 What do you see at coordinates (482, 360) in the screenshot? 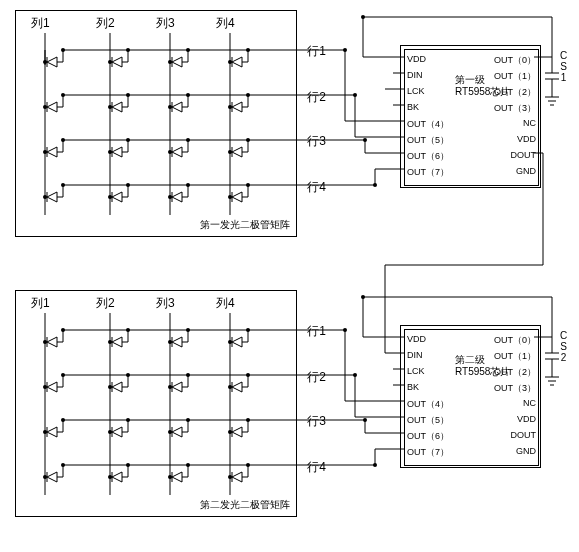
I see `chip-title-line: 第二级` at bounding box center [482, 360].